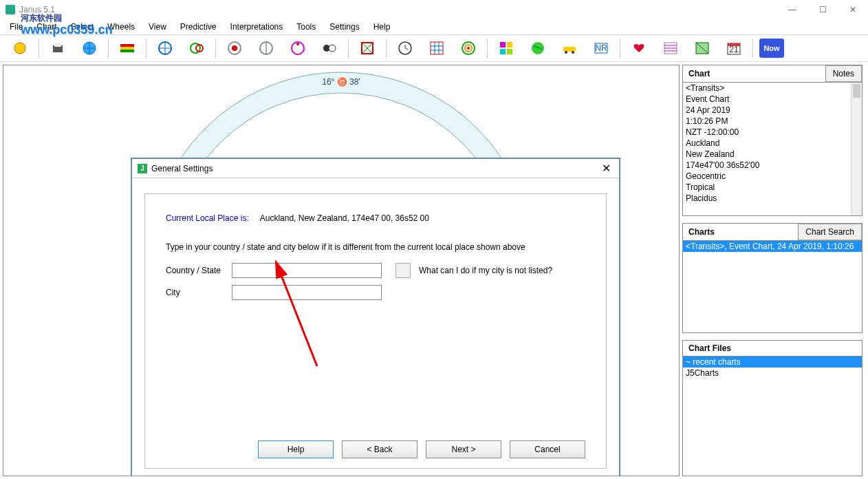 Image resolution: width=868 pixels, height=479 pixels. Describe the element at coordinates (296, 449) in the screenshot. I see `help-button: Help` at that location.